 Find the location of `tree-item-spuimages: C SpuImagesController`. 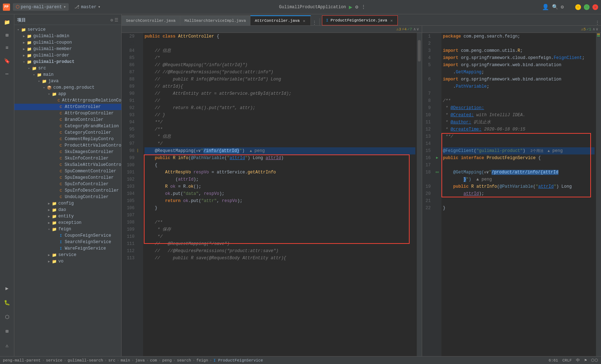

tree-item-spuimages: C SpuImagesController is located at coordinates (68, 178).